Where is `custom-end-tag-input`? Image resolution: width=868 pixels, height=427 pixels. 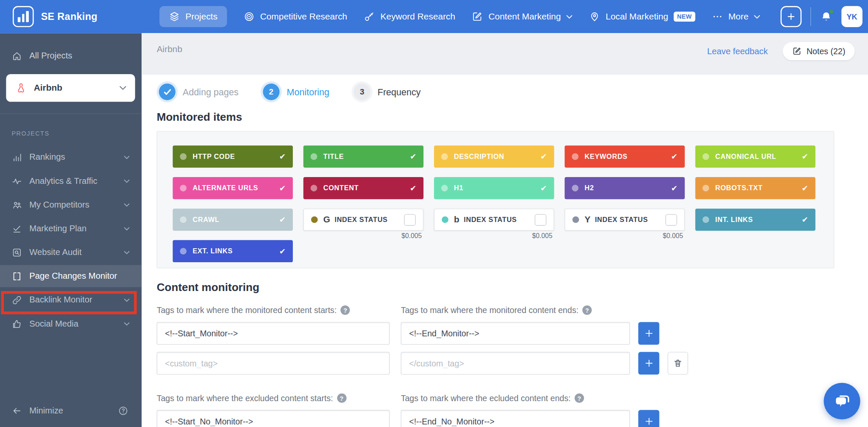
custom-end-tag-input is located at coordinates (515, 363).